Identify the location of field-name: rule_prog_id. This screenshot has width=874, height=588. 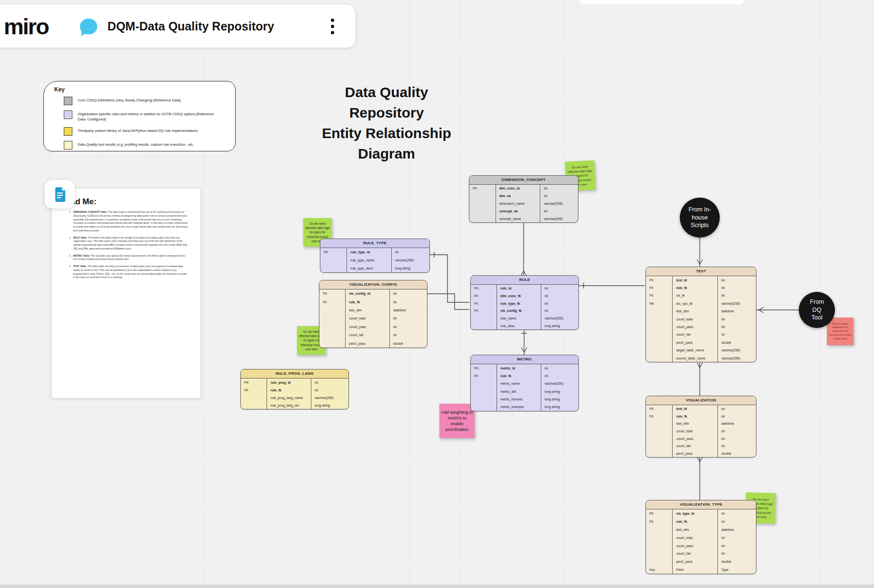
(289, 382).